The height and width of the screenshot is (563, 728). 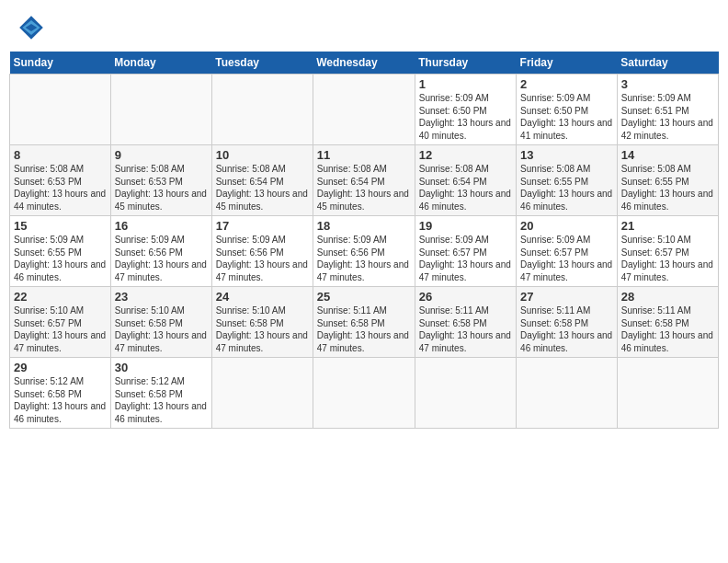 What do you see at coordinates (161, 322) in the screenshot?
I see `calendar-cell: 23Sunrise: 5:10 AMSunset: 6:58 PMDayligh…` at bounding box center [161, 322].